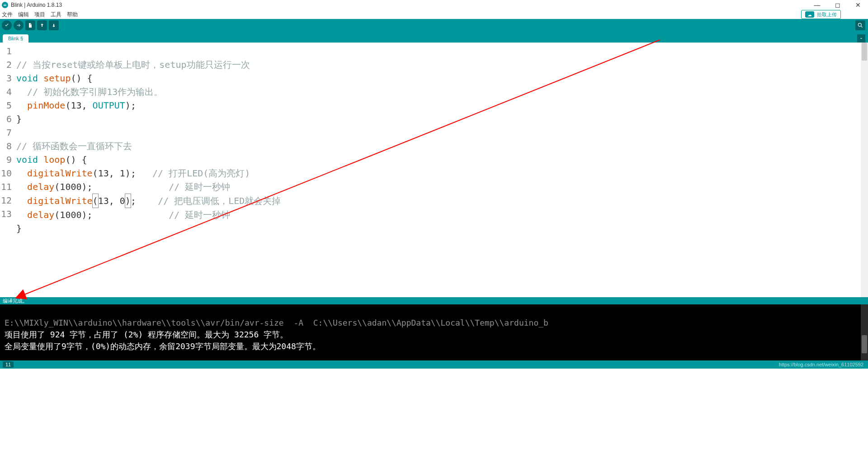 The image size is (868, 474). I want to click on status-bar: 编译完成。, so click(434, 301).